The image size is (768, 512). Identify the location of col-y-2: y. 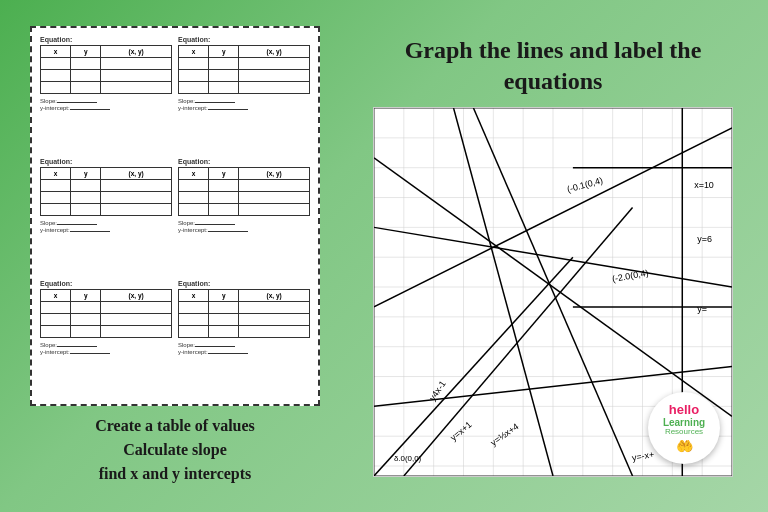
(224, 52).